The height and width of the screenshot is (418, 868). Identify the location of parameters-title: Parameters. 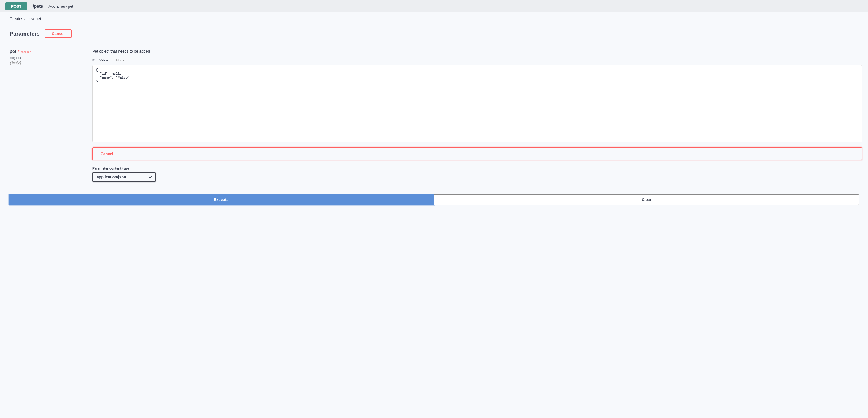
(25, 34).